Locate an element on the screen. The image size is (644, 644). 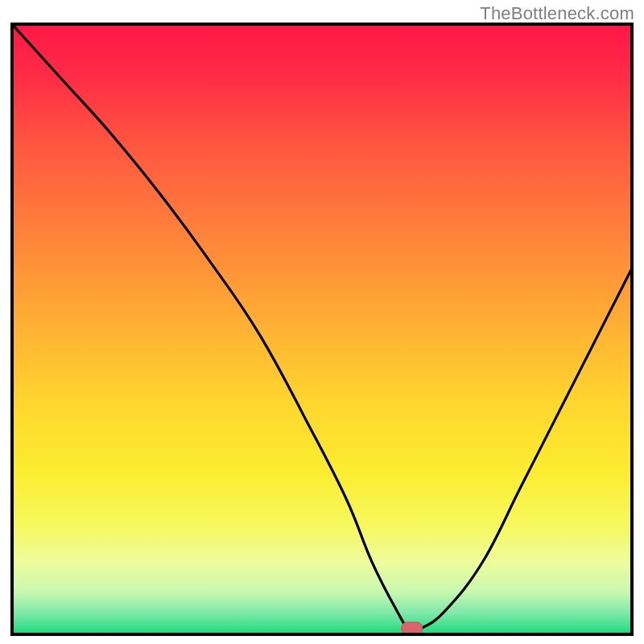
watermark-text: TheBottleneck.com is located at coordinates (557, 14).